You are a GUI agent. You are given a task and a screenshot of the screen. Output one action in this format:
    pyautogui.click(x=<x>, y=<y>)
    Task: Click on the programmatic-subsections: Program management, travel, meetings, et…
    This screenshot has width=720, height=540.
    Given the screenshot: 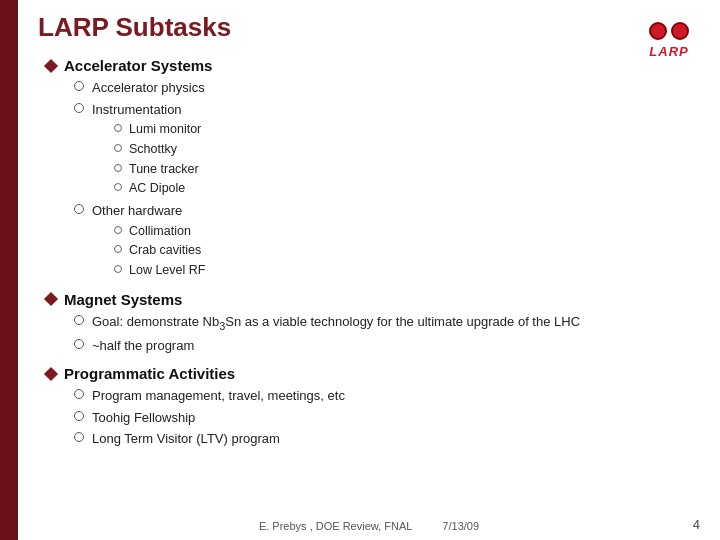 What is the action you would take?
    pyautogui.click(x=375, y=418)
    